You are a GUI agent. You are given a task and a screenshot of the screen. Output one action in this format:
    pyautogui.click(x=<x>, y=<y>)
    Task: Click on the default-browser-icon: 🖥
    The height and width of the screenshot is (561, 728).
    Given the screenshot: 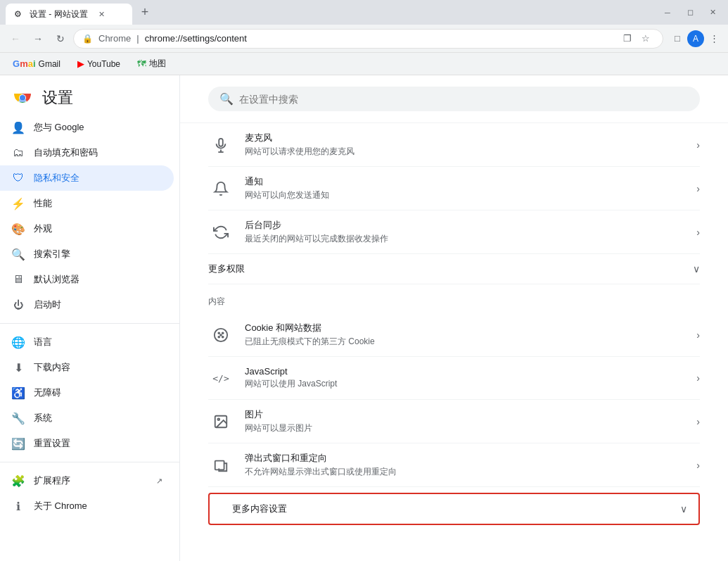 What is the action you would take?
    pyautogui.click(x=18, y=279)
    